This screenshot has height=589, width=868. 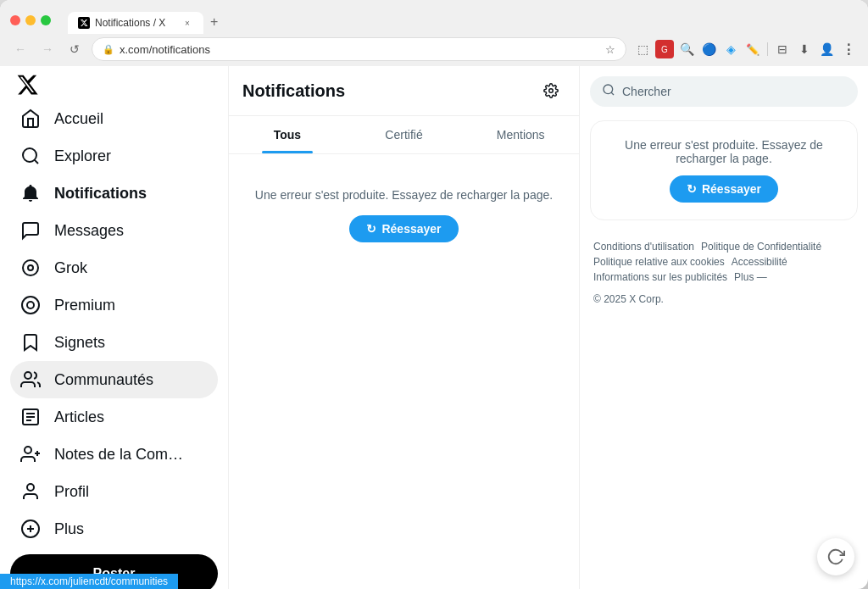 What do you see at coordinates (709, 49) in the screenshot?
I see `extension-circle-icon: 🔵` at bounding box center [709, 49].